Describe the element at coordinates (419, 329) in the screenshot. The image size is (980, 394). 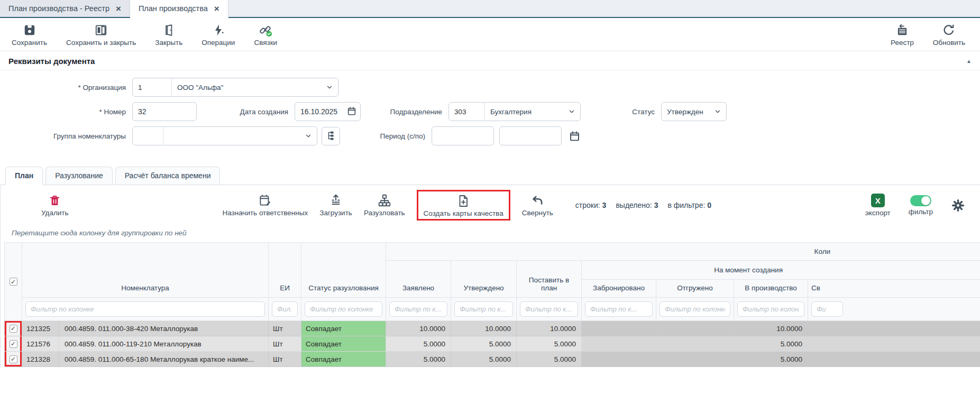
I see `row-declared: 10.0000` at that location.